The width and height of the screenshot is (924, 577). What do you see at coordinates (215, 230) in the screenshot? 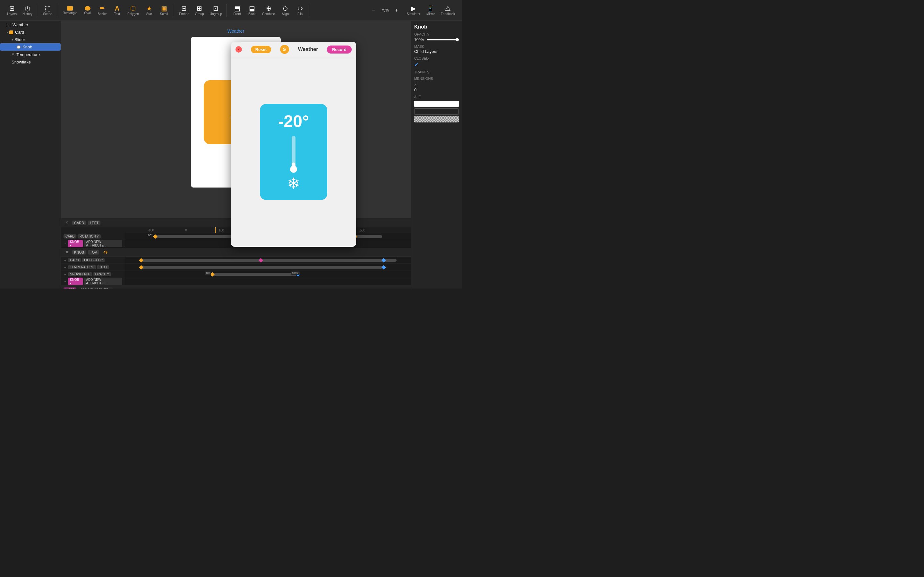
I see `playhead1` at bounding box center [215, 230].